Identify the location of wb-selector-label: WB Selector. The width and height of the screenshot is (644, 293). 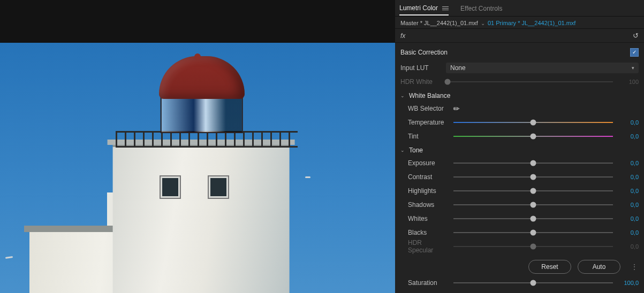
(428, 109).